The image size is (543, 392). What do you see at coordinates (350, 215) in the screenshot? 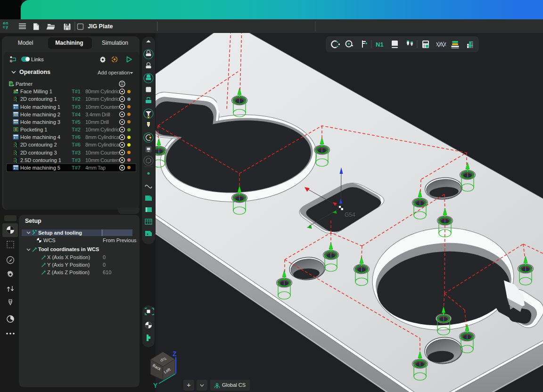
I see `svg-text: G54` at bounding box center [350, 215].